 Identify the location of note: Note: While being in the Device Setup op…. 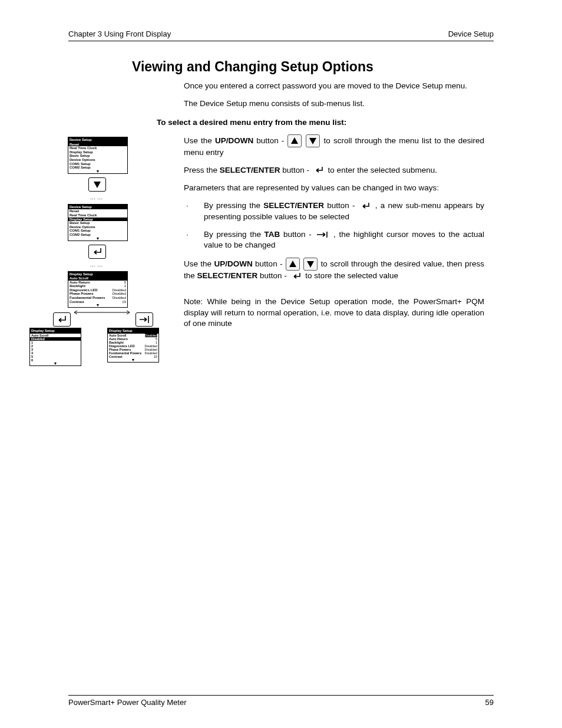
(334, 312).